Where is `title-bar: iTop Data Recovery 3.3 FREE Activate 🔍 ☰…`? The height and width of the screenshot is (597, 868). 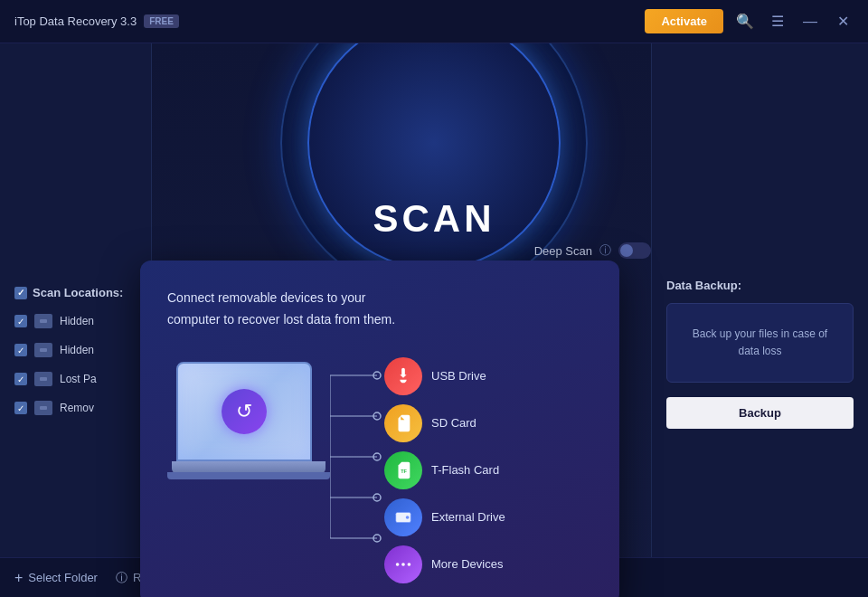 title-bar: iTop Data Recovery 3.3 FREE Activate 🔍 ☰… is located at coordinates (434, 22).